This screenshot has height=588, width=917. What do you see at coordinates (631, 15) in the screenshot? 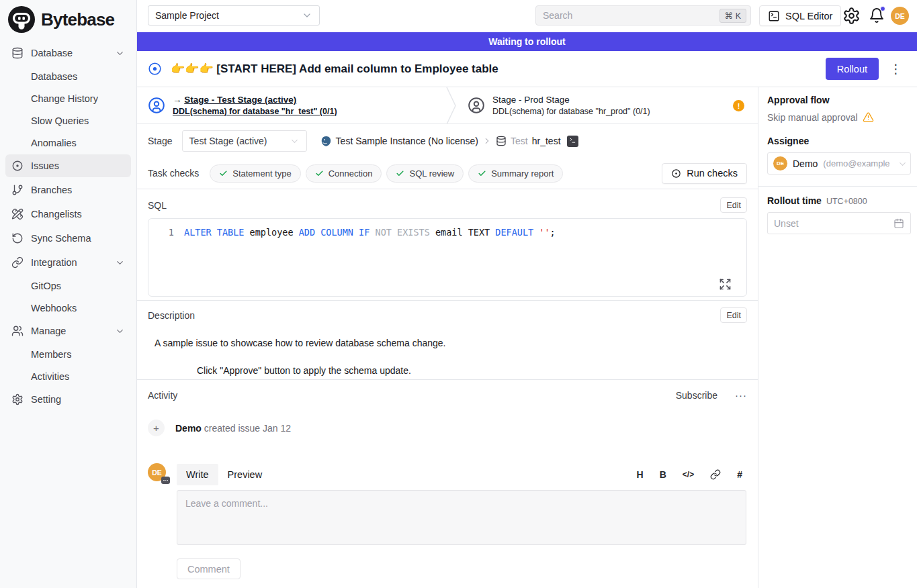
I see `search-input` at bounding box center [631, 15].